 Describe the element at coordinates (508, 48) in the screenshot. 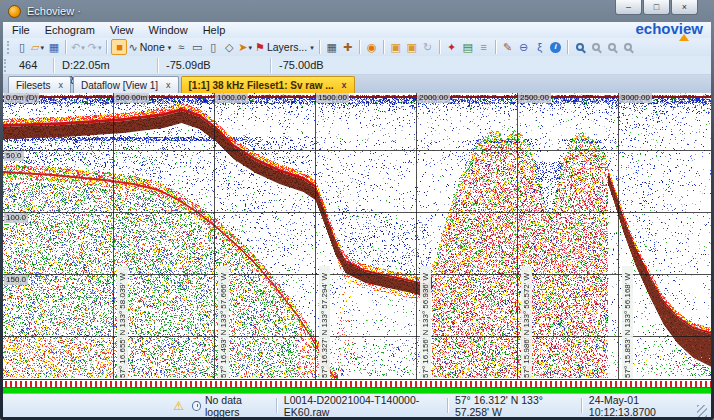

I see `edit-pencil-icon: ✎` at that location.